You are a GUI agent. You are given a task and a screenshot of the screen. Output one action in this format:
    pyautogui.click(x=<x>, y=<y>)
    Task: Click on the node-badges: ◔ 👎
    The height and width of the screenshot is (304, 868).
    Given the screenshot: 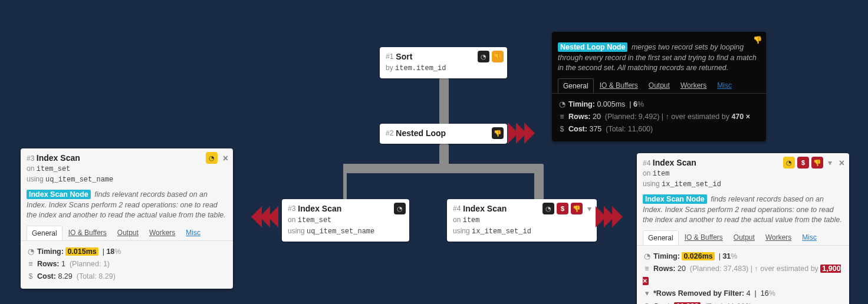 What is the action you would take?
    pyautogui.click(x=491, y=57)
    